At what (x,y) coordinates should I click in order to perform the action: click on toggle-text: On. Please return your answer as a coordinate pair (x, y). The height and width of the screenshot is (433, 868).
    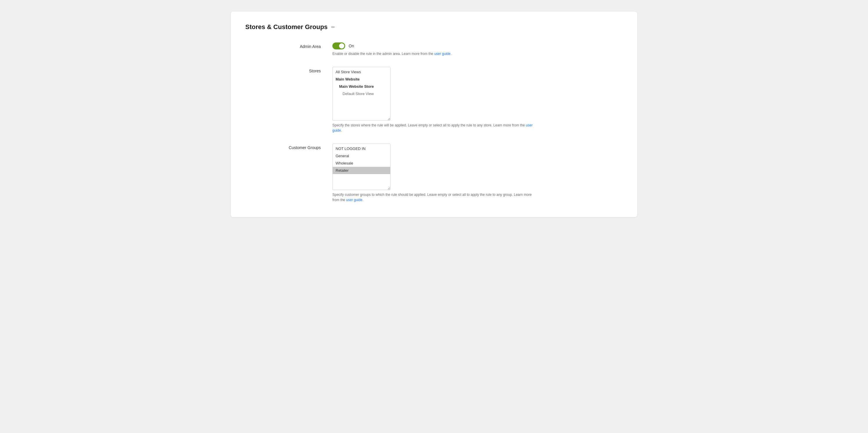
    Looking at the image, I should click on (351, 46).